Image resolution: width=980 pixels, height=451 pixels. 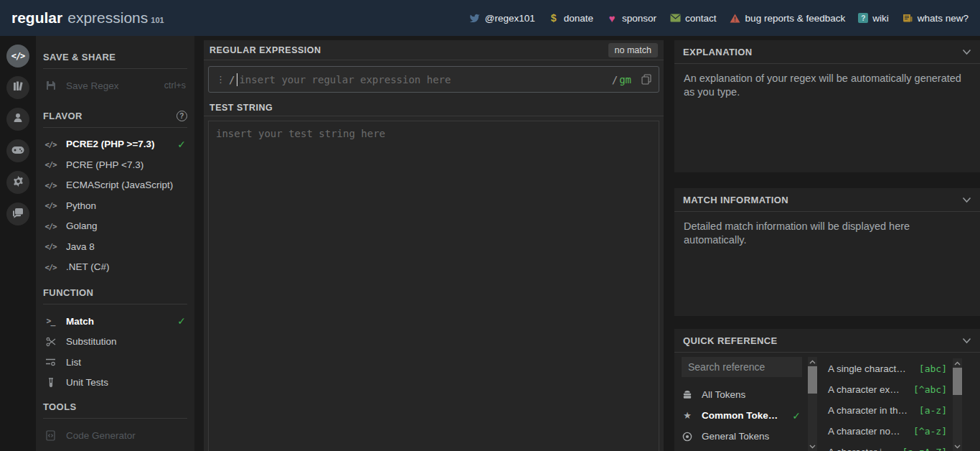 I want to click on testtube-icon, so click(x=50, y=383).